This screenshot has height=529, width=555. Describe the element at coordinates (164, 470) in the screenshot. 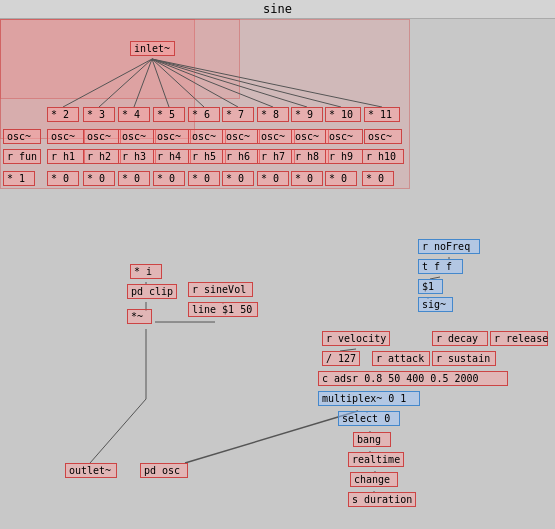

I see `pd-osc-box: pd osc` at that location.